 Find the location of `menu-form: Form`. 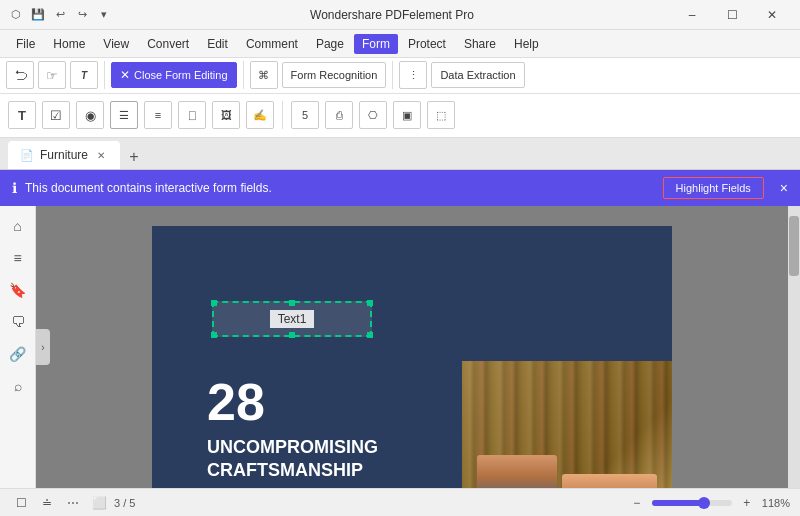

menu-form: Form is located at coordinates (376, 44).